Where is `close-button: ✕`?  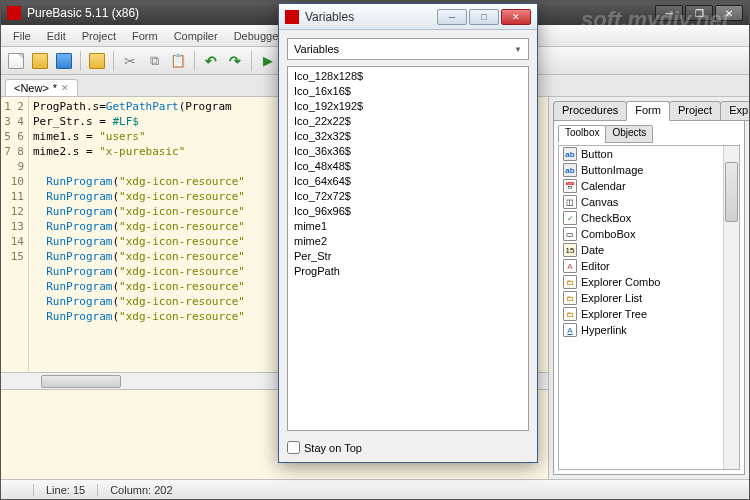
close-button: ✕ is located at coordinates (729, 13).